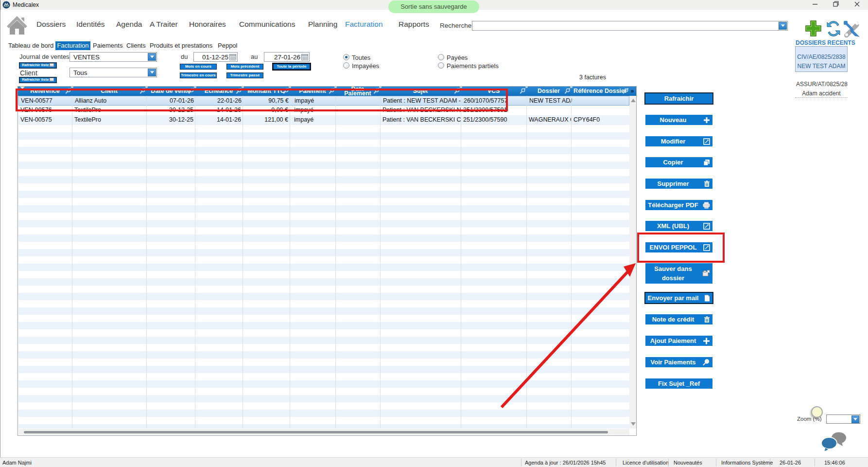  What do you see at coordinates (679, 120) in the screenshot?
I see `nouveau-button: Nouveau` at bounding box center [679, 120].